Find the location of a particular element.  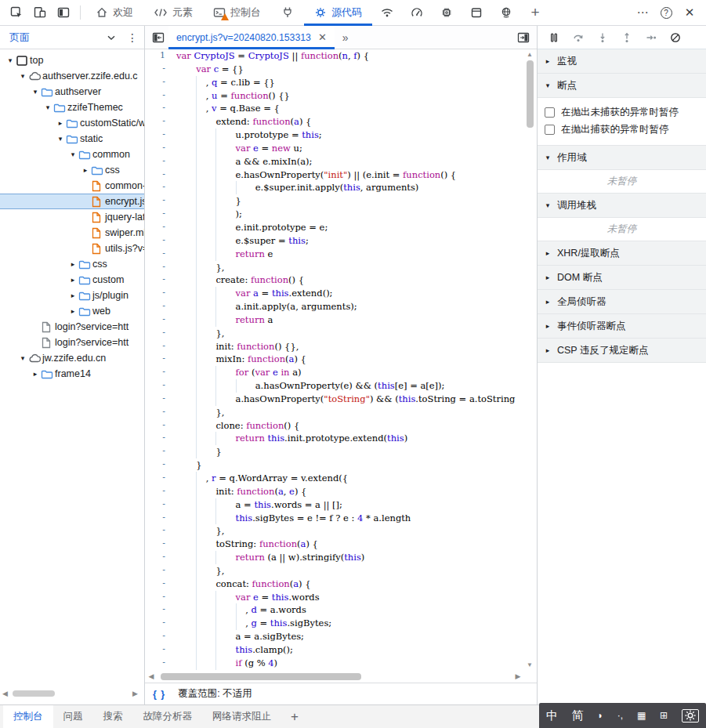

section-collapsed: ▸监视 is located at coordinates (622, 61).